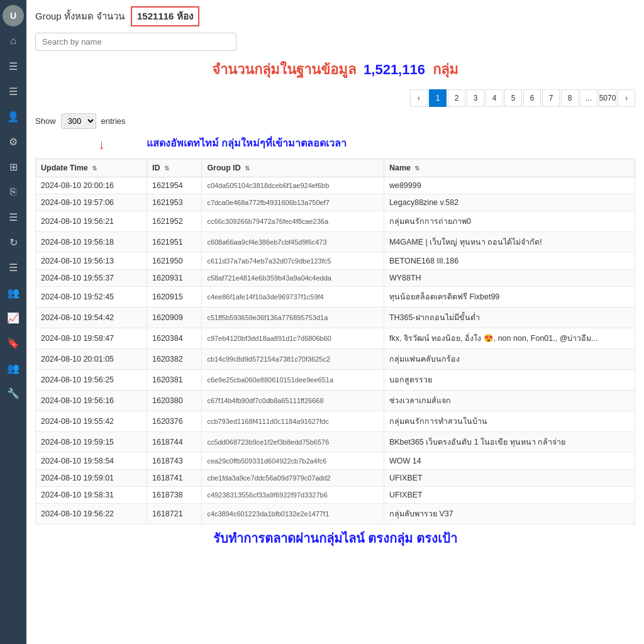 Image resolution: width=644 pixels, height=644 pixels. I want to click on table-row: 2024-08-10 20:01:05 1620382 cb14c99c8d9d…, so click(336, 360).